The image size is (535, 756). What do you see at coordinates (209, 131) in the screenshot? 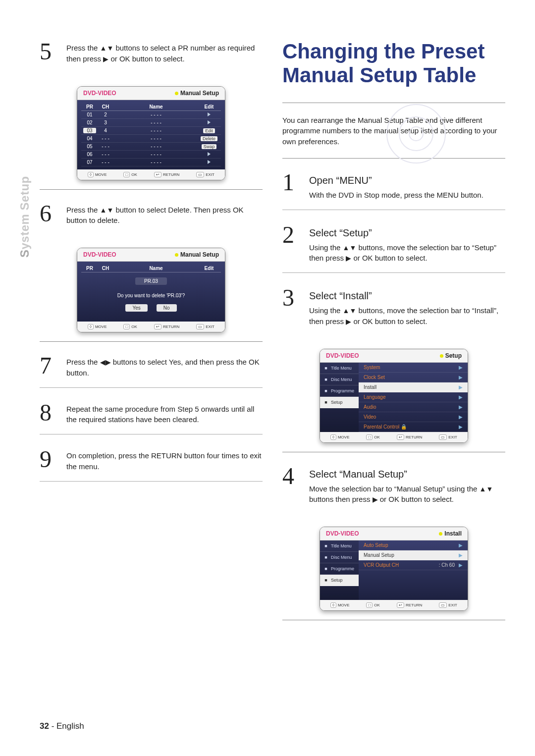
I see `cell-edit: Edit` at bounding box center [209, 131].